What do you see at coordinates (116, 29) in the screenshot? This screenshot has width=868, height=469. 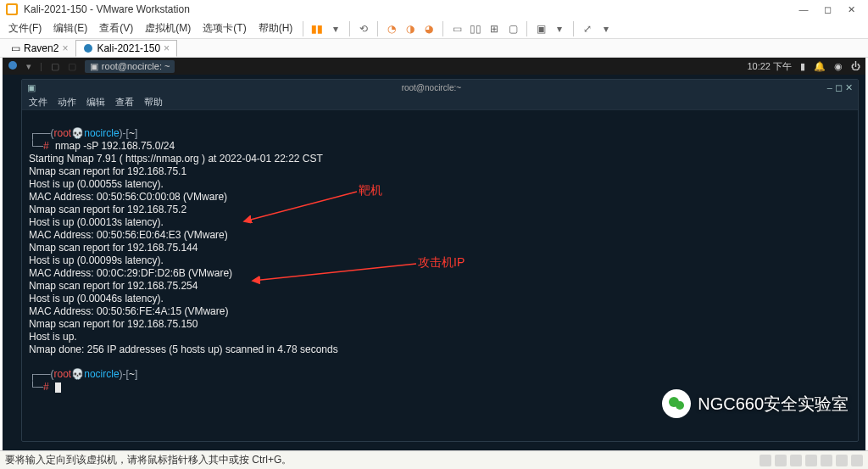 I see `menu-view: 查看(V)` at bounding box center [116, 29].